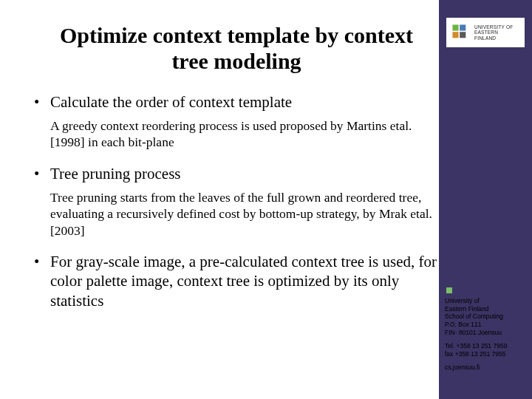 The image size is (532, 399). What do you see at coordinates (244, 281) in the screenshot?
I see `bullet-head: For gray-scale image, a pre-calculated c…` at bounding box center [244, 281].